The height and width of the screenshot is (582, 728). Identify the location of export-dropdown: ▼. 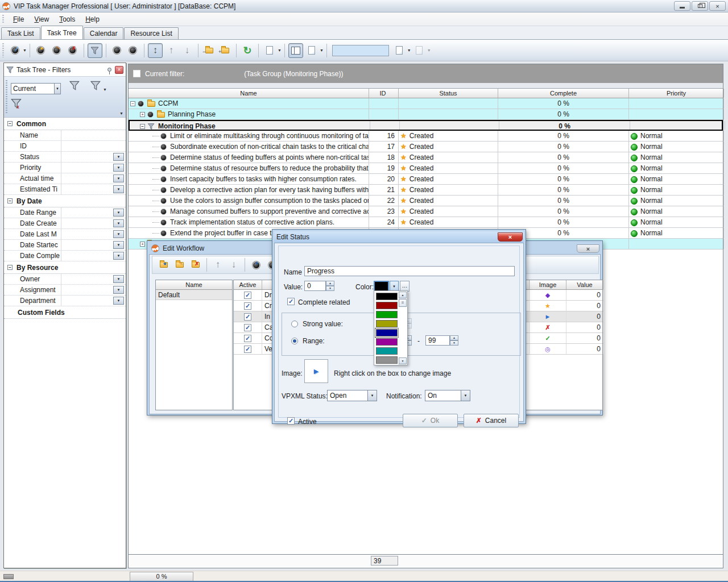
(280, 50).